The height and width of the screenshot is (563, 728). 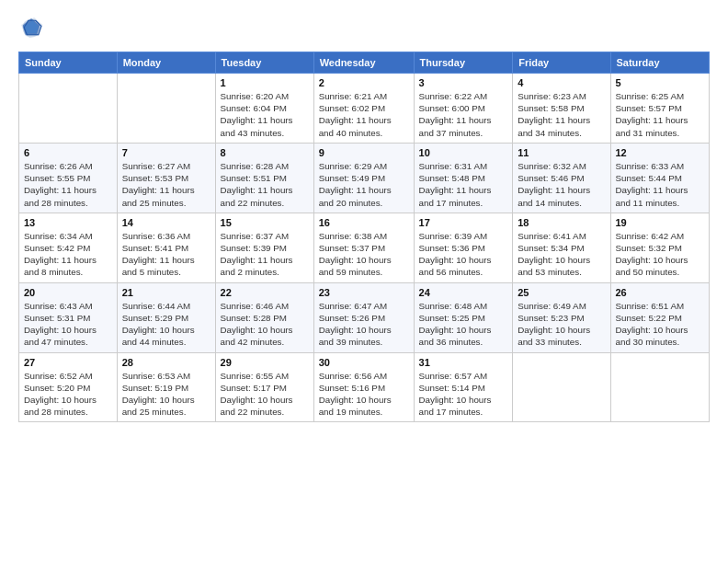 What do you see at coordinates (68, 223) in the screenshot?
I see `day-number: 13` at bounding box center [68, 223].